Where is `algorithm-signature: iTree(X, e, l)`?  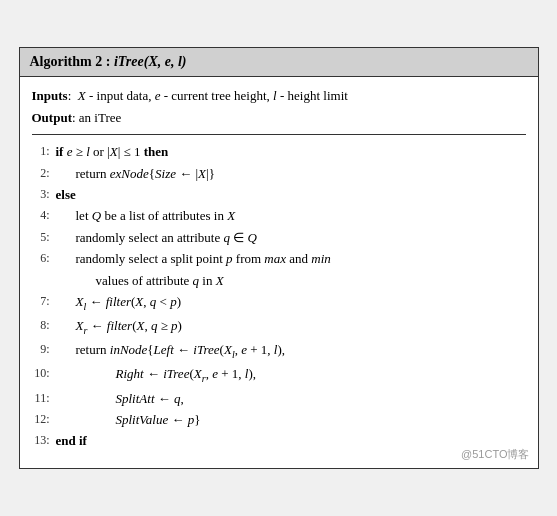 algorithm-signature: iTree(X, e, l) is located at coordinates (150, 62).